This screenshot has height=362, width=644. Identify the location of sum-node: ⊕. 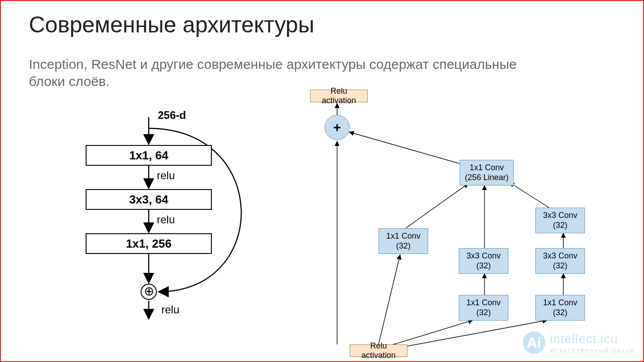
(149, 292).